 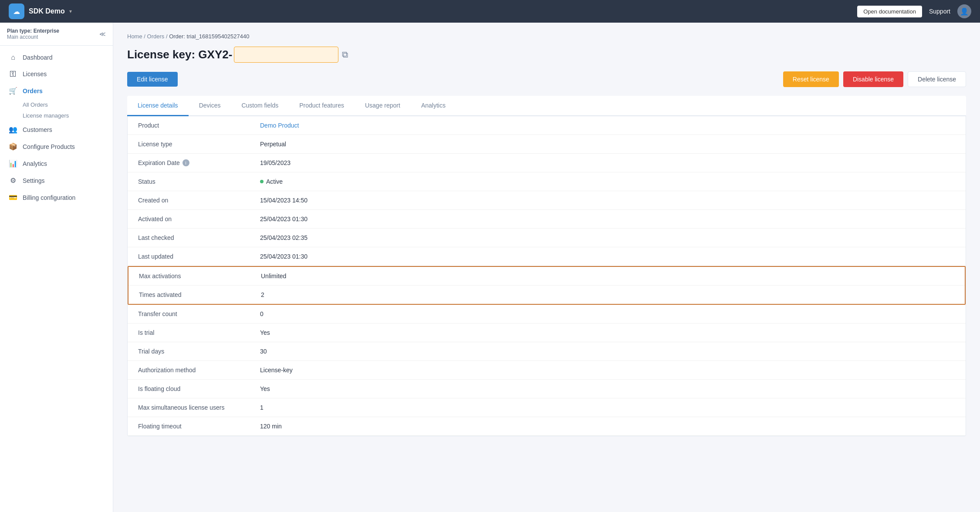 I want to click on dashboard-label: Dashboard, so click(x=37, y=57).